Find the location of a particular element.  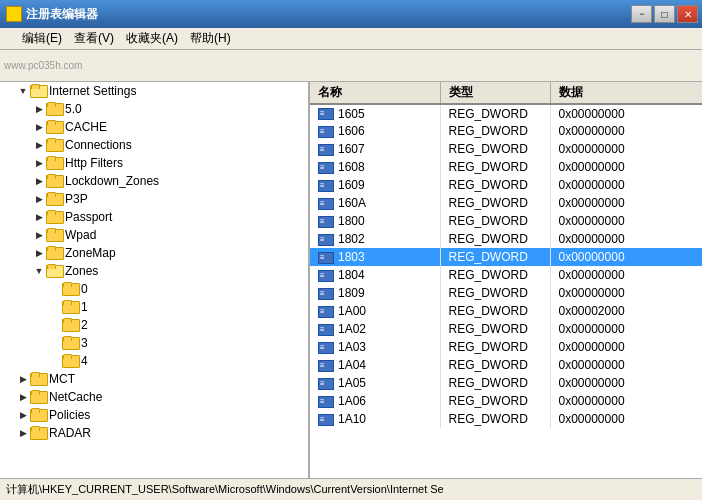

app-icon is located at coordinates (14, 14).